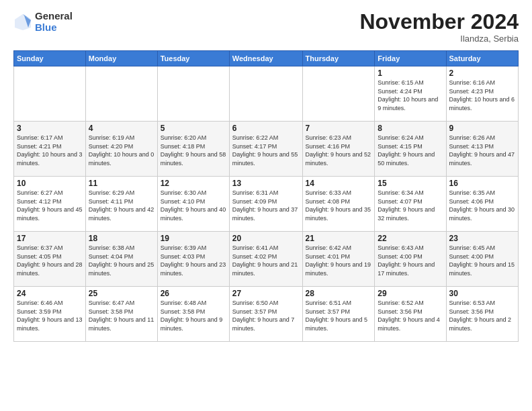 The image size is (532, 411). What do you see at coordinates (482, 59) in the screenshot?
I see `weekday-header-saturday: Saturday` at bounding box center [482, 59].